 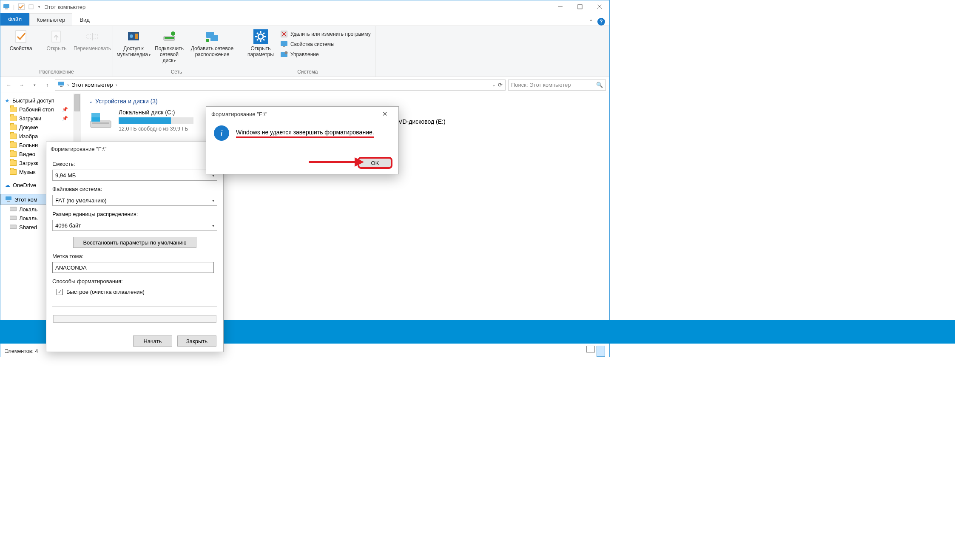 I want to click on recent-dropdown: ▾, so click(x=34, y=85).